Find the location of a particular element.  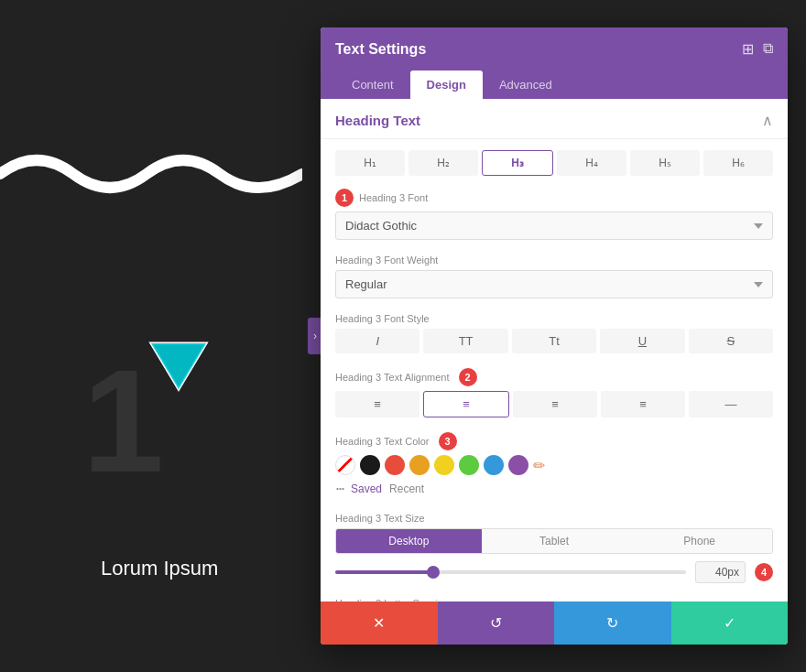

device-tabs: Desktop Tablet Phone is located at coordinates (554, 541).